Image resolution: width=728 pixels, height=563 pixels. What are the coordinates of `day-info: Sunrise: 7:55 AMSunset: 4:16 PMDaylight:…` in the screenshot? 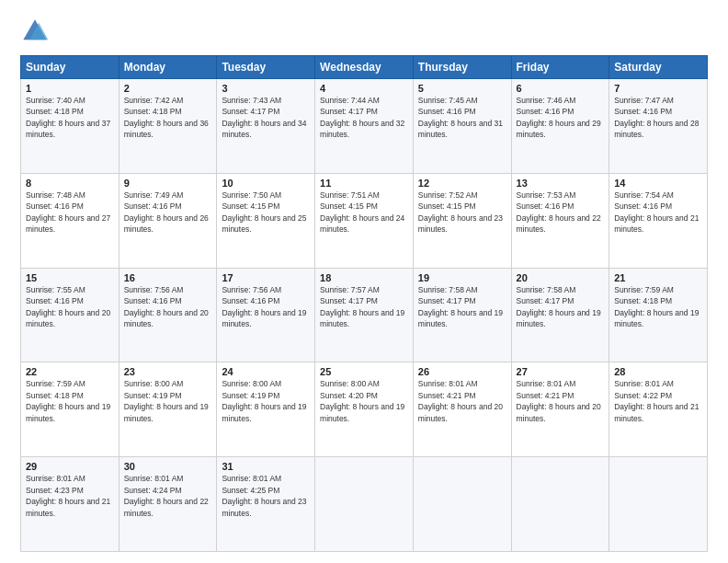 It's located at (68, 307).